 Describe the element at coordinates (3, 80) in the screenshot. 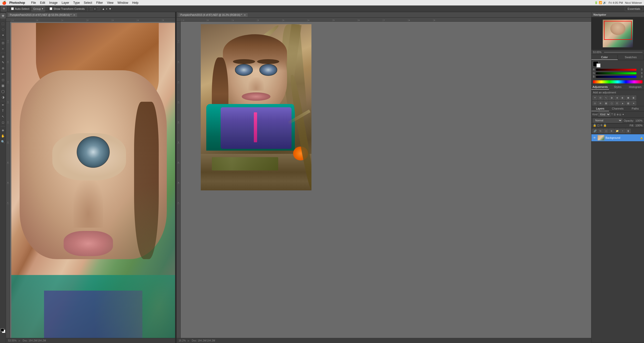

I see `eraser-tool: ◻` at that location.